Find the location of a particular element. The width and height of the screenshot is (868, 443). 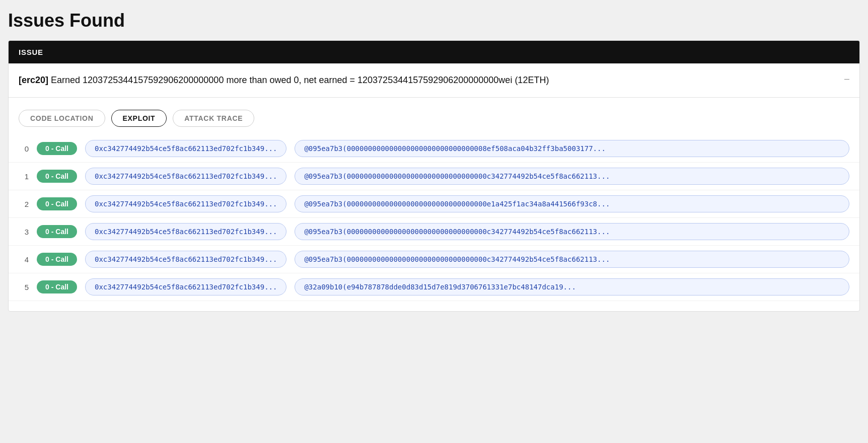

table-row: 5 0 - Call 0xc342774492b54ce5f8ac662113e… is located at coordinates (434, 287).